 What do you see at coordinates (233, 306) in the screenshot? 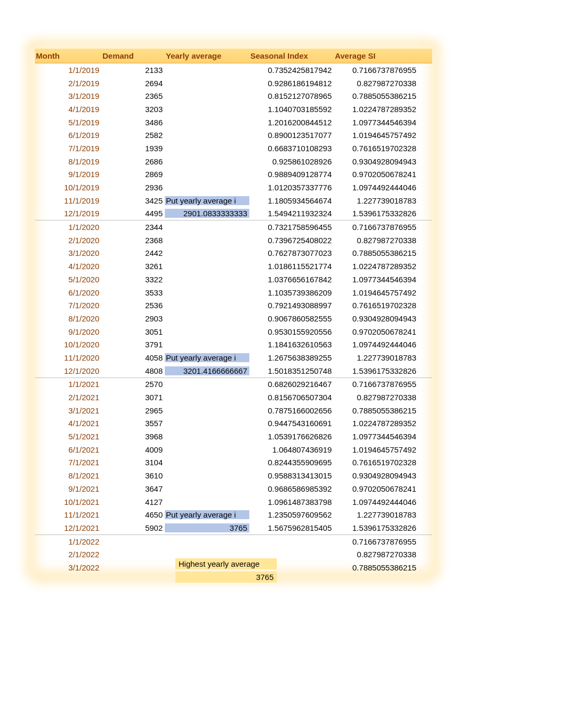
I see `table-row: 7/1/202025360.79214930889970.76165197023…` at bounding box center [233, 306].